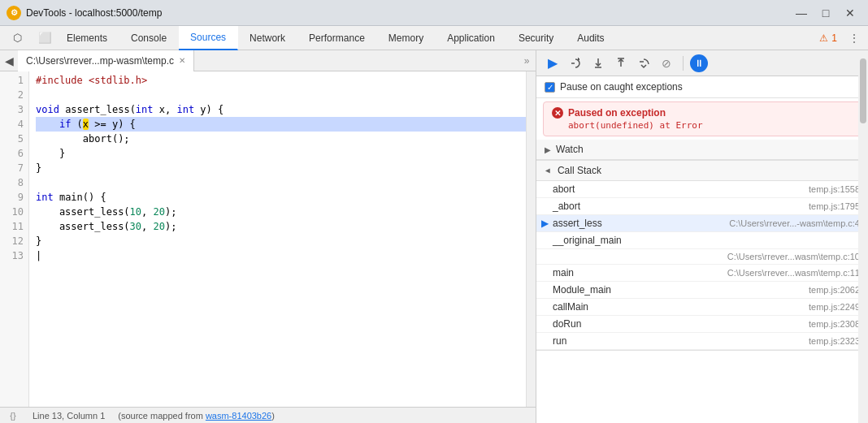 This screenshot has height=423, width=868. I want to click on more-options-icon: ⋮, so click(854, 38).